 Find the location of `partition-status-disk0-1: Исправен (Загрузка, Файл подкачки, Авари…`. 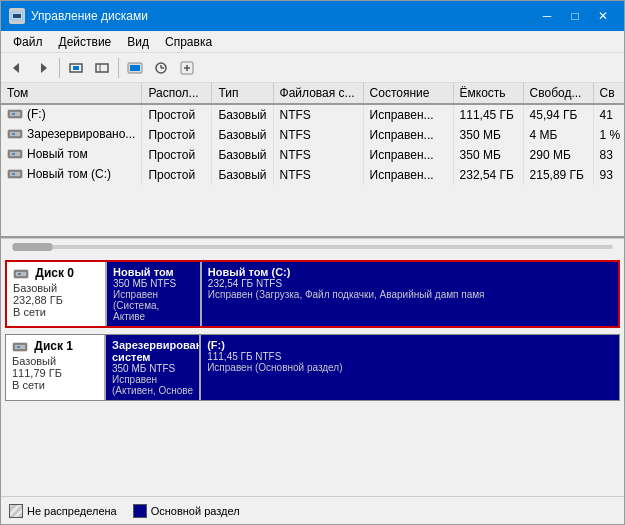

partition-status-disk0-1: Исправен (Загрузка, Файл подкачки, Авари… is located at coordinates (410, 294).